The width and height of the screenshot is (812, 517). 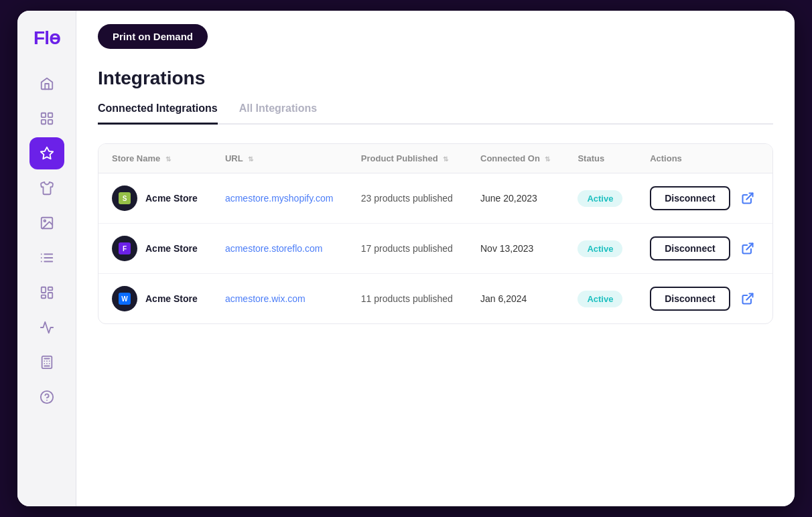 What do you see at coordinates (47, 223) in the screenshot?
I see `image-icon` at bounding box center [47, 223].